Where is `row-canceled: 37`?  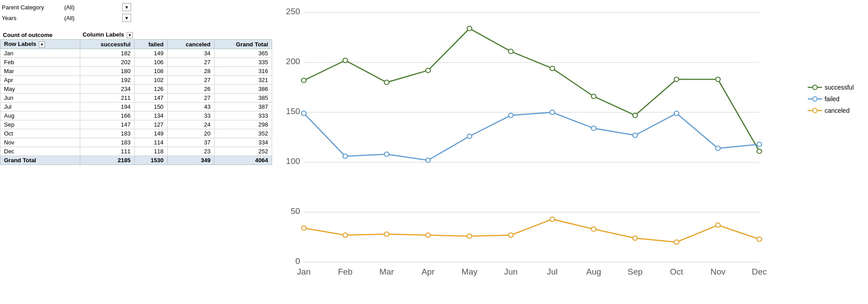 row-canceled: 37 is located at coordinates (191, 143).